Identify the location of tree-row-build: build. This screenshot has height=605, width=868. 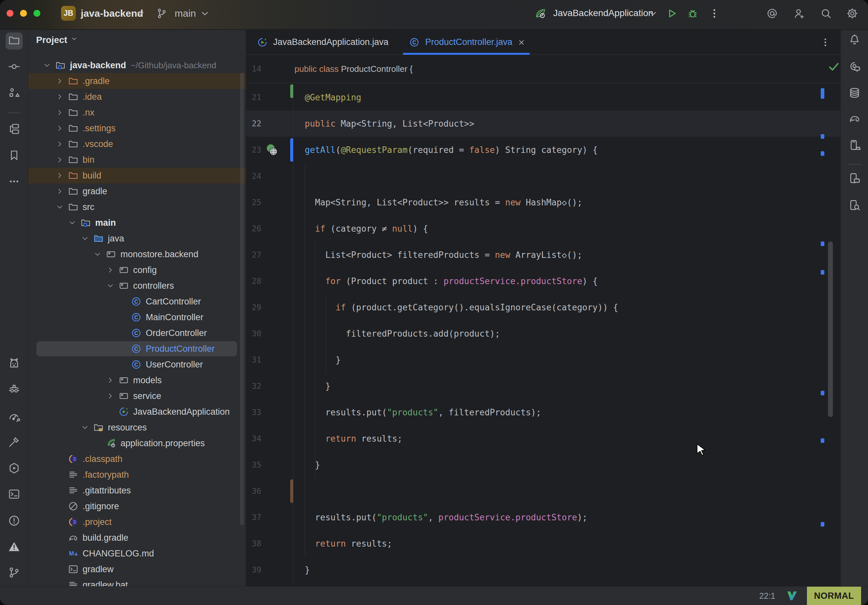
(137, 175).